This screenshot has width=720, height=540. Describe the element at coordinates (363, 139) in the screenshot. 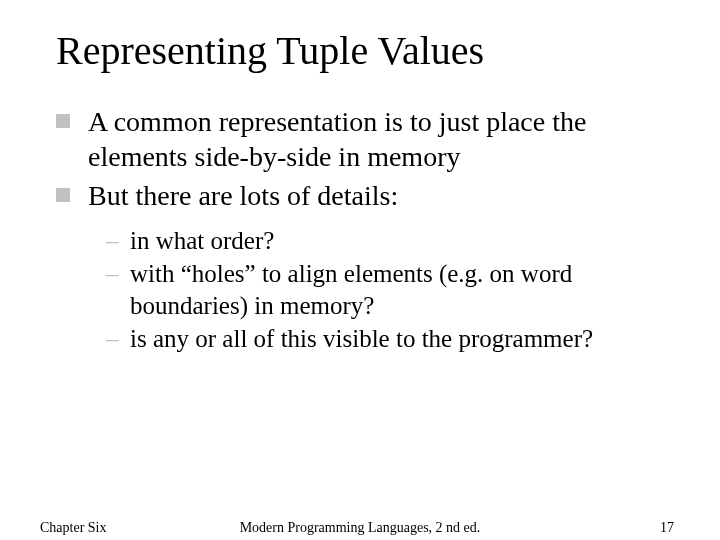

I see `bullet-item: A common representation is to just place…` at that location.